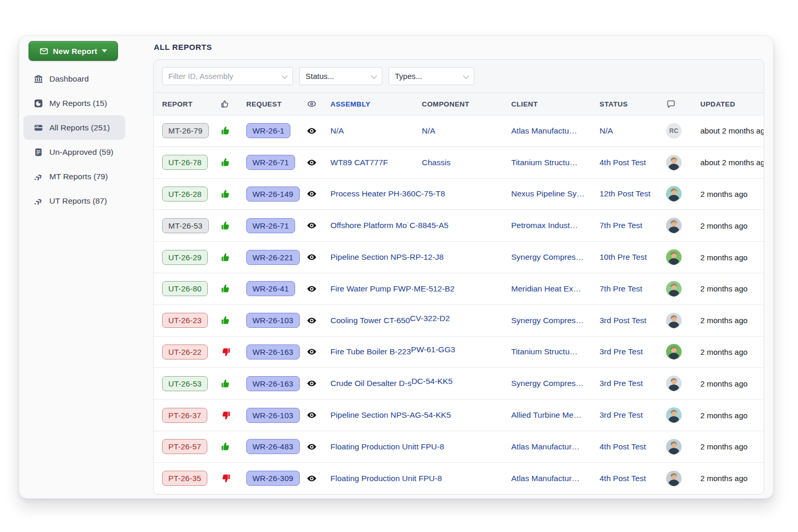  I want to click on bank-icon, so click(38, 79).